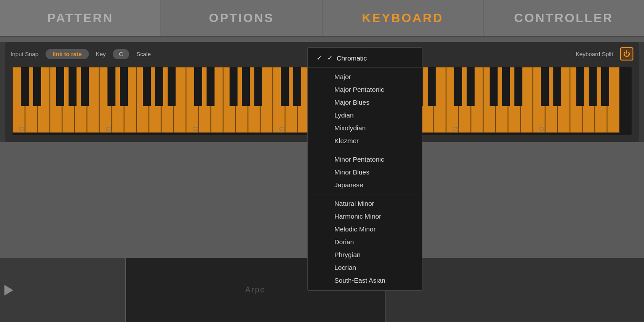 The height and width of the screenshot is (322, 644). What do you see at coordinates (255, 290) in the screenshot?
I see `arpeggio-label: Arpe` at bounding box center [255, 290].